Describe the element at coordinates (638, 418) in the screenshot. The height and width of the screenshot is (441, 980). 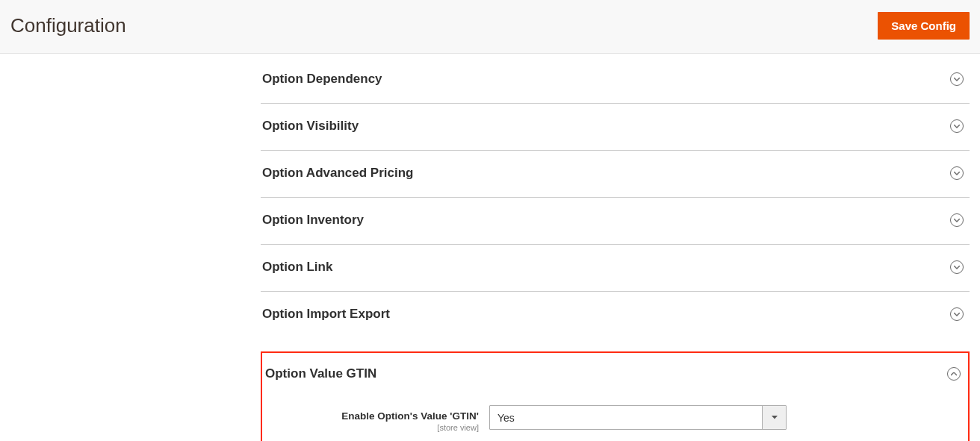
I see `enable-gtin-select: Yes` at that location.